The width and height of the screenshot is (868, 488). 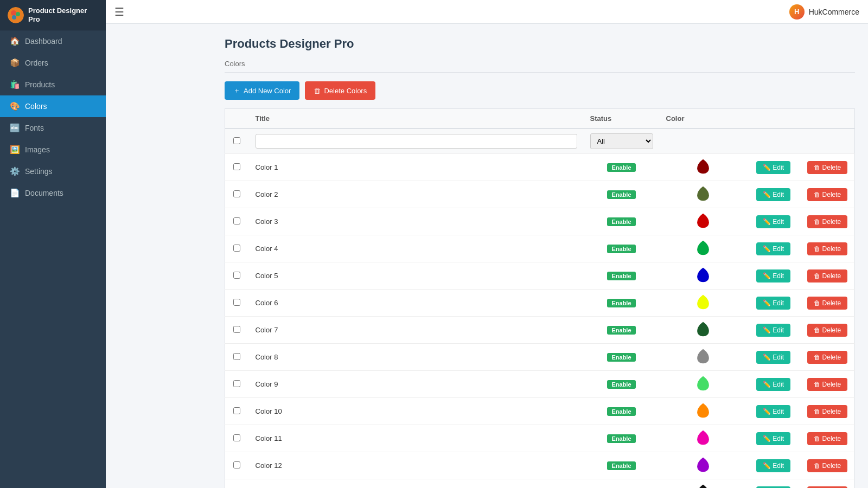 I want to click on menu-toggle-icon: ☰, so click(x=119, y=12).